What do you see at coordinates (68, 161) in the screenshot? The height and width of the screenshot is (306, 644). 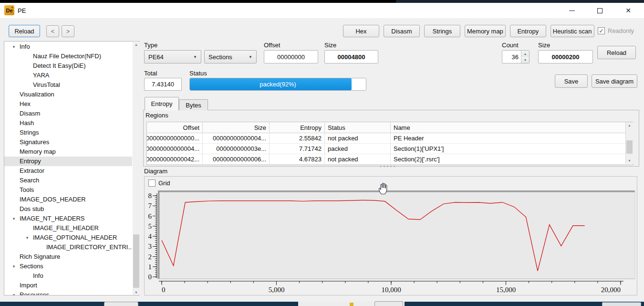 I see `sidebar-item-entropy: Entropy` at bounding box center [68, 161].